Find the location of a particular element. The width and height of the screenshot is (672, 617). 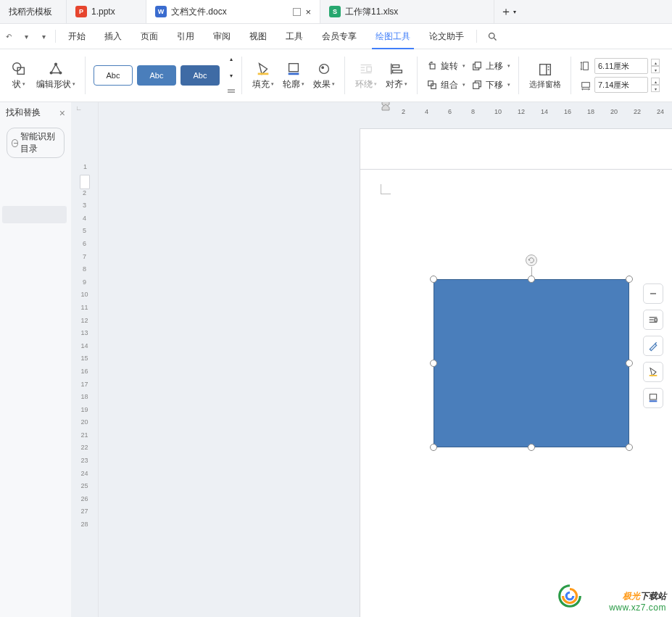

resize-handle-tm is located at coordinates (531, 279).